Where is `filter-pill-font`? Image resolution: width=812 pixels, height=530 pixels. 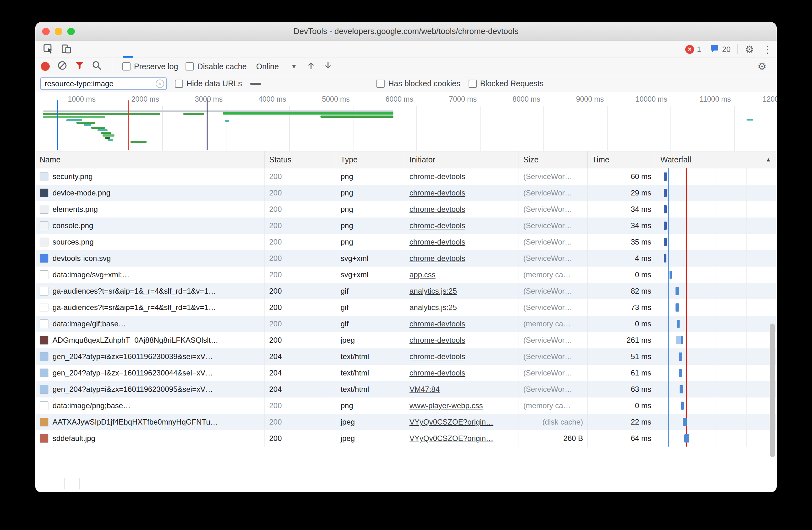
filter-pill-font is located at coordinates (324, 84).